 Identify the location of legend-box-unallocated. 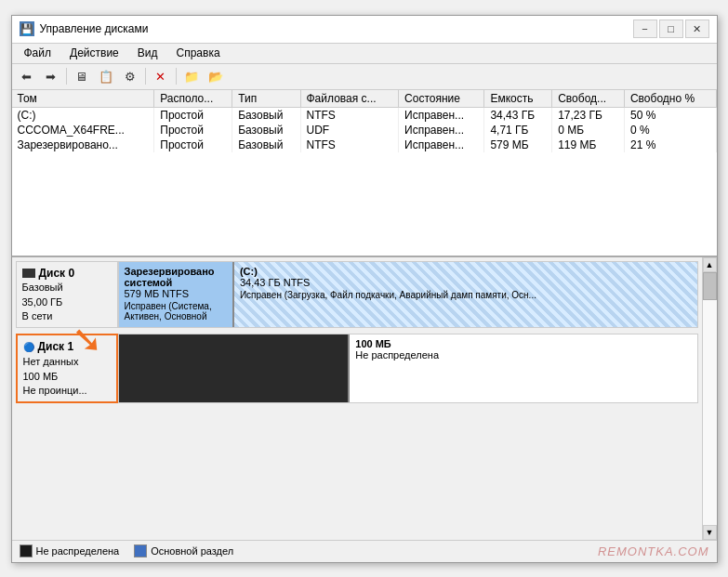
(26, 551).